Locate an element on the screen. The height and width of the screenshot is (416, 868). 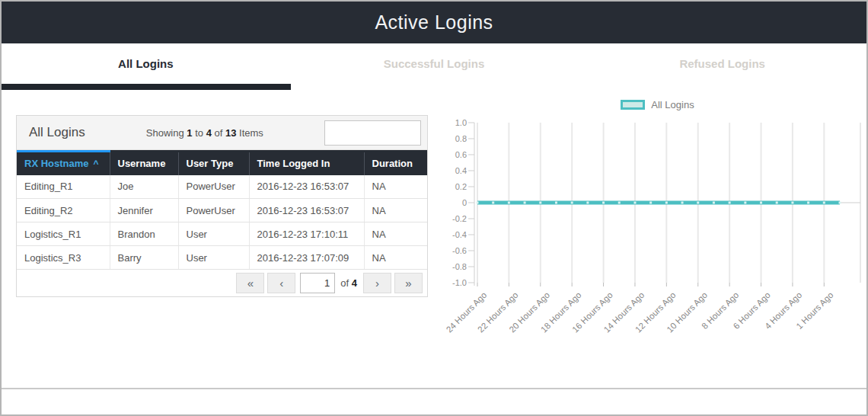
showing-from: 1 is located at coordinates (189, 133).